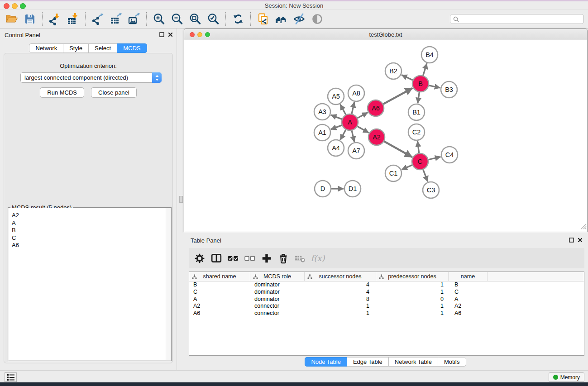 This screenshot has height=386, width=588. I want to click on result-item-a2: A2, so click(91, 215).